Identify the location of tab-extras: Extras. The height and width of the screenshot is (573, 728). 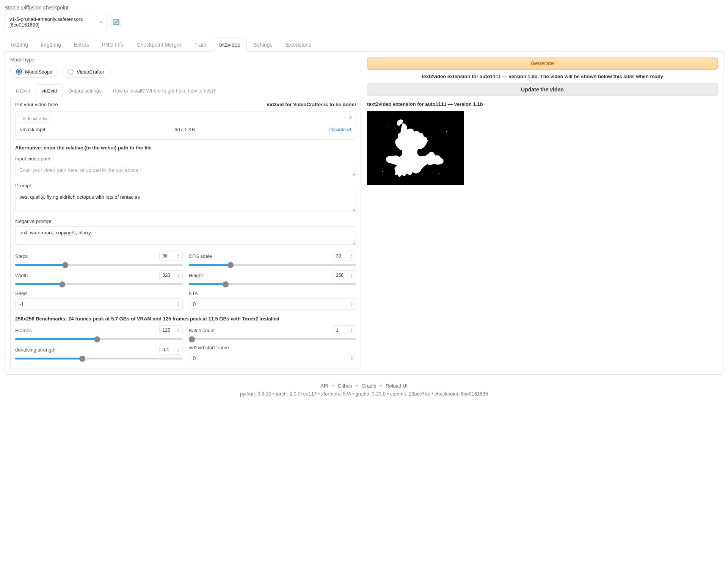
(82, 45).